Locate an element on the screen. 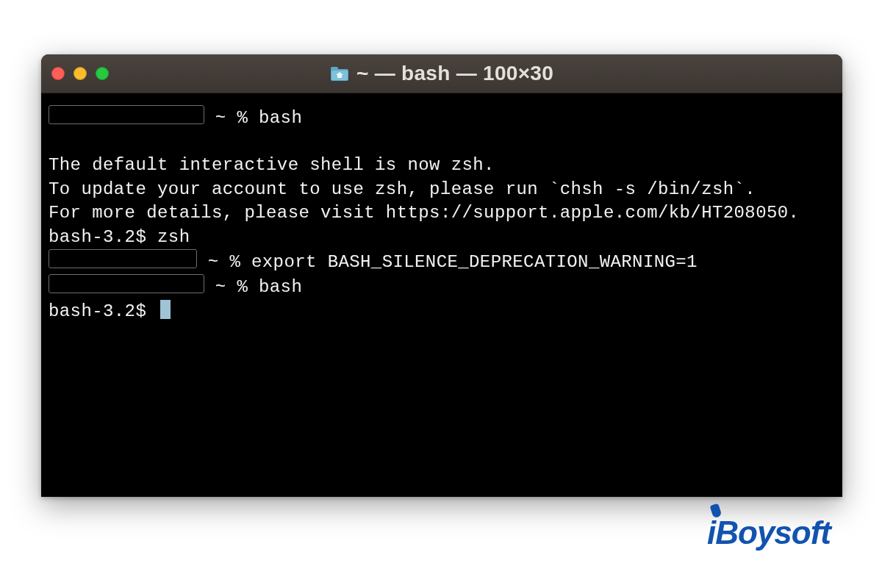 The image size is (882, 588). minimize-icon is located at coordinates (80, 74).